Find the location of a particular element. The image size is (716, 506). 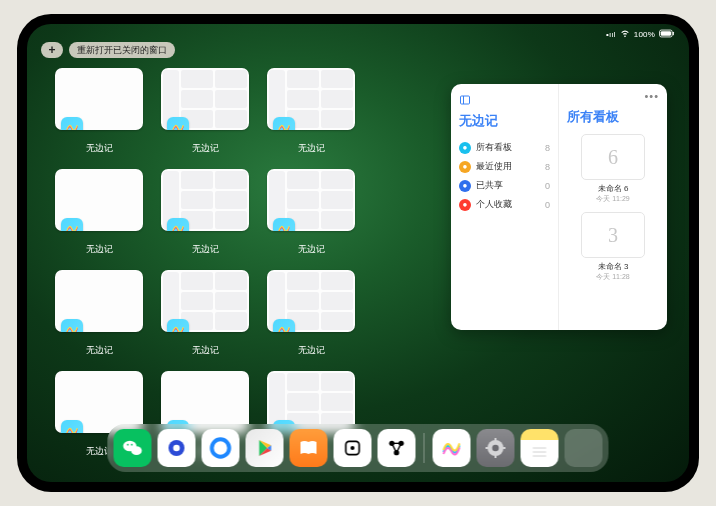

sidebar-item: ●所有看板8 is located at coordinates (504, 148).